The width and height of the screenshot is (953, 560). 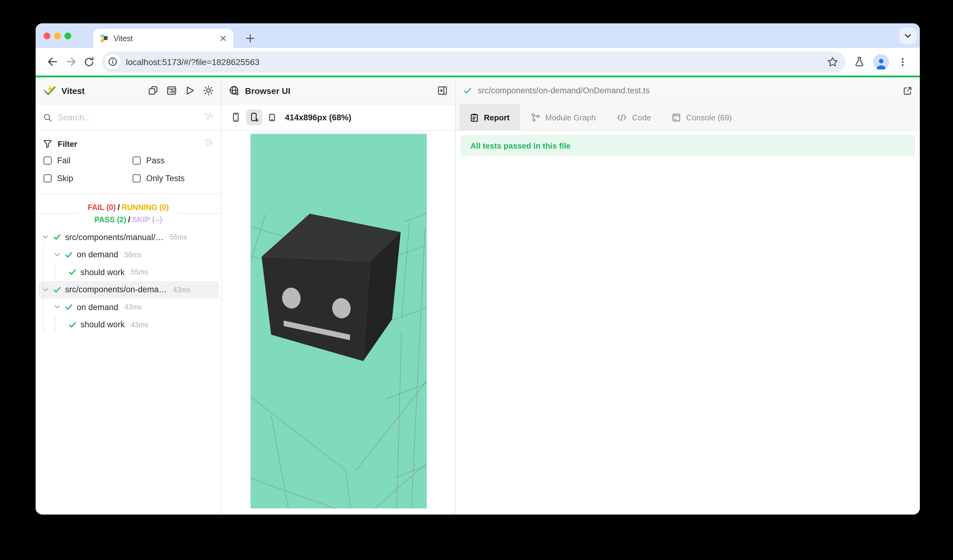 I want to click on test-tree: src/components/manual/… 56ms on demand 5…, so click(x=129, y=371).